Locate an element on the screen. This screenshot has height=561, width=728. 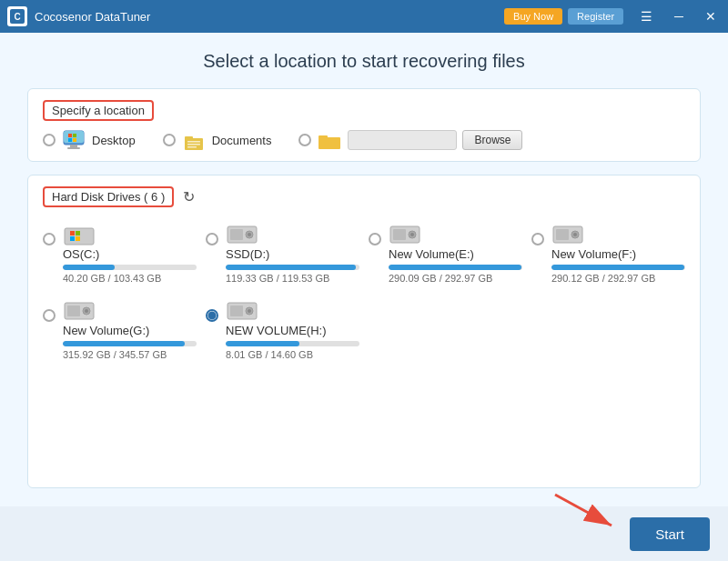
desktop-icon is located at coordinates (74, 140).